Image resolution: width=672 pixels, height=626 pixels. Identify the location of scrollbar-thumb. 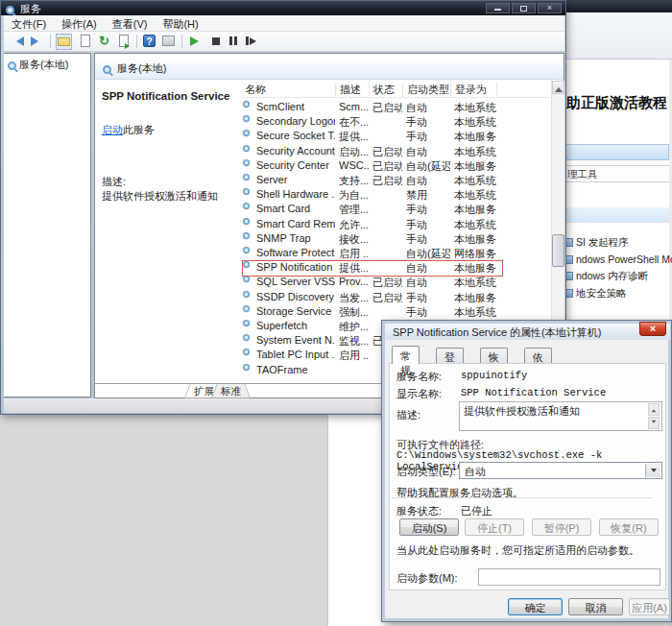
(559, 251).